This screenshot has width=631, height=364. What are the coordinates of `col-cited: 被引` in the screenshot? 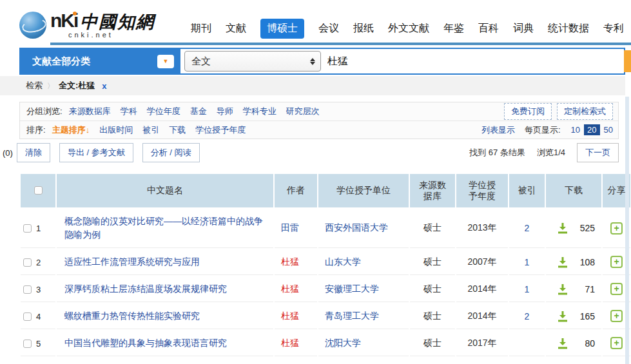 It's located at (527, 191).